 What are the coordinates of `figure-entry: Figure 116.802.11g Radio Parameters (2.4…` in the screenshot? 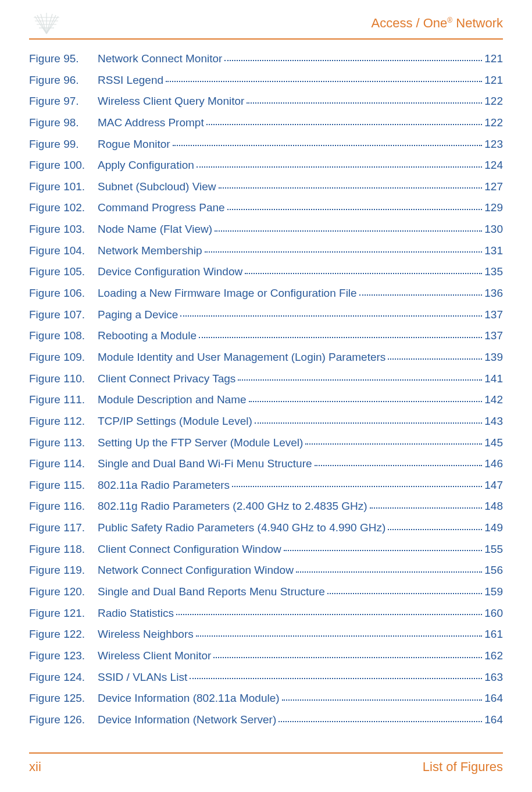 It's located at (266, 506).